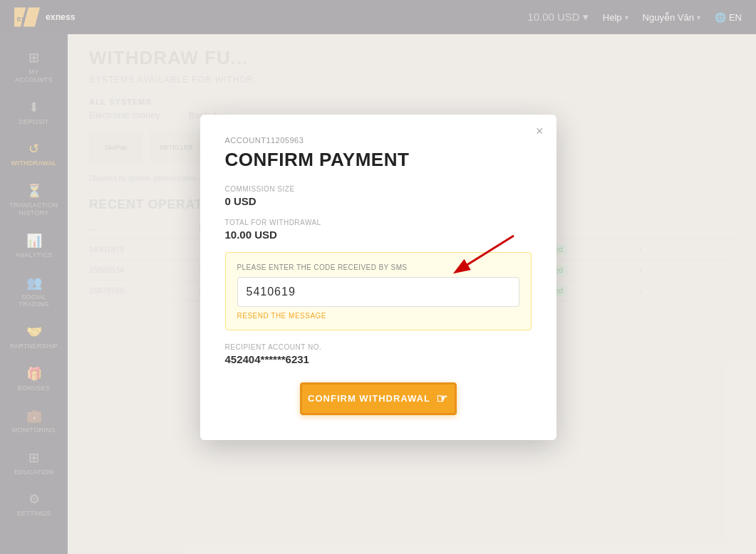 The height and width of the screenshot is (554, 756). I want to click on commission-value: 0 USD, so click(378, 201).